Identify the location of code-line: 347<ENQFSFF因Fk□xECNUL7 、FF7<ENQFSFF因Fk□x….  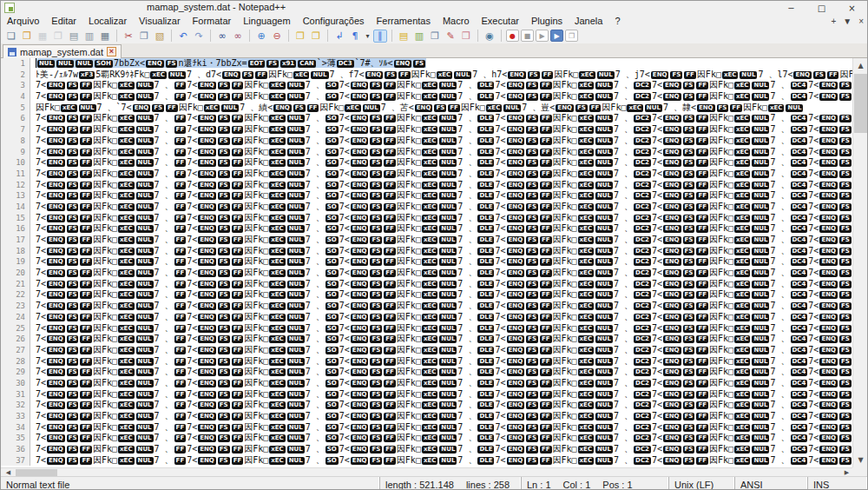
(427, 427).